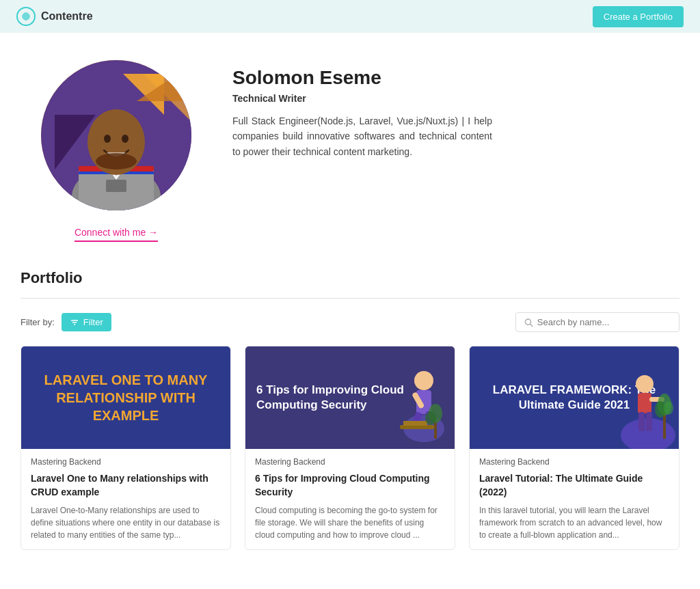  Describe the element at coordinates (350, 485) in the screenshot. I see `card-2-title: 6 Tips for Improving Cloud Computing Sec…` at that location.